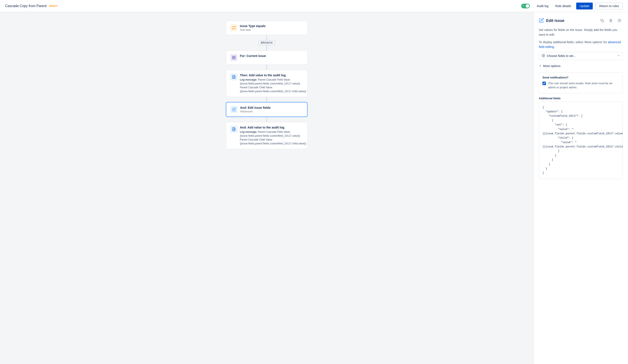 The height and width of the screenshot is (364, 628). What do you see at coordinates (273, 75) in the screenshot?
I see `audit-log-1-title: Then: Add value to the audit log.` at bounding box center [273, 75].